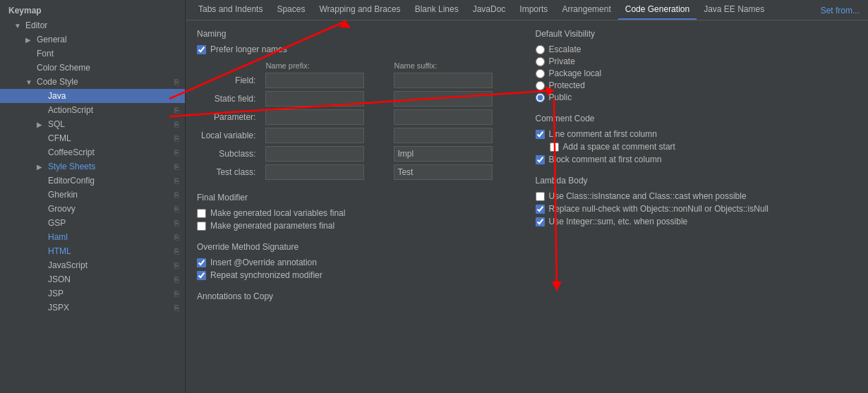 This screenshot has width=868, height=393. Describe the element at coordinates (541, 209) in the screenshot. I see `replace-null-check-checkbox` at that location.